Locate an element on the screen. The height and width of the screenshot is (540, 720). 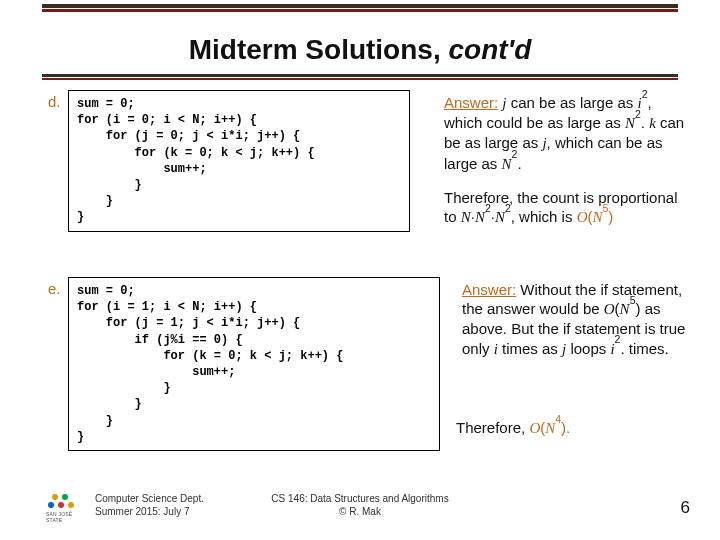
rule-under-dark is located at coordinates (360, 76).